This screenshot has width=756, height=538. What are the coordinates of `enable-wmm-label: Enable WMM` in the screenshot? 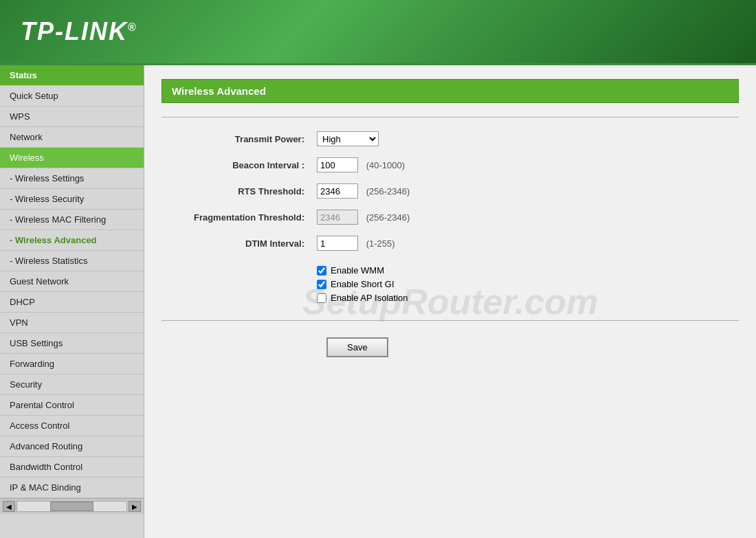 It's located at (357, 271).